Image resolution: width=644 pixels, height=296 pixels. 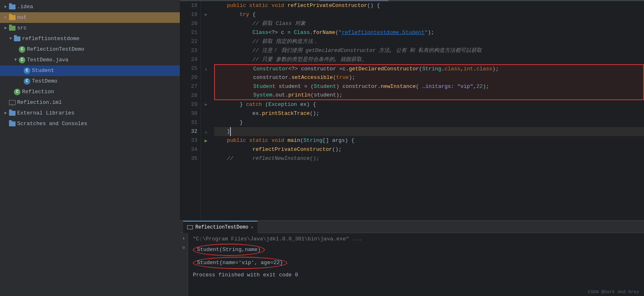 What do you see at coordinates (277, 239) in the screenshot?
I see `console-cmd-text: "C:\Program Files\Java\jdk1.8.0_301\bin\…` at bounding box center [277, 239].